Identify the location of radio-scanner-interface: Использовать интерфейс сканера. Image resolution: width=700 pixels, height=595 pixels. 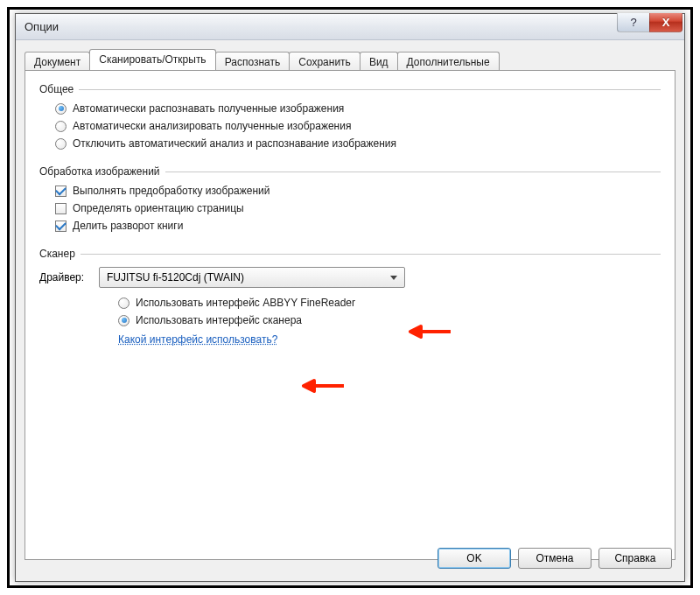
(389, 320).